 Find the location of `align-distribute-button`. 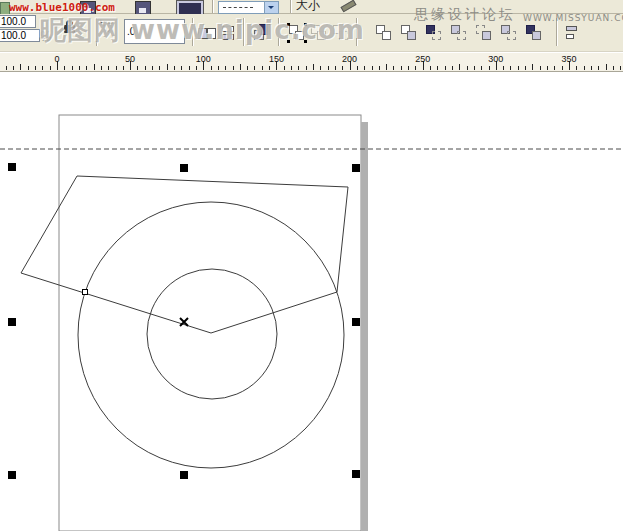

align-distribute-button is located at coordinates (573, 33).